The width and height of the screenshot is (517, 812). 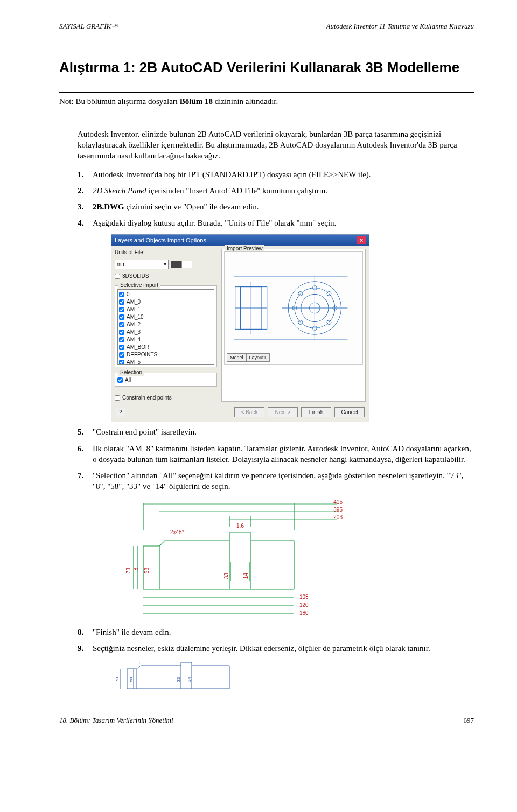 What do you see at coordinates (134, 362) in the screenshot?
I see `layer-label: AM_5` at bounding box center [134, 362].